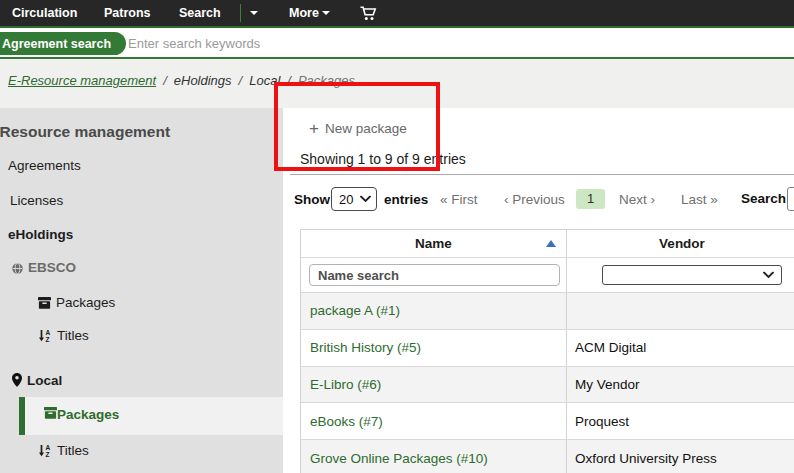 The height and width of the screenshot is (473, 794). I want to click on sidebar-item-local: Local, so click(37, 382).